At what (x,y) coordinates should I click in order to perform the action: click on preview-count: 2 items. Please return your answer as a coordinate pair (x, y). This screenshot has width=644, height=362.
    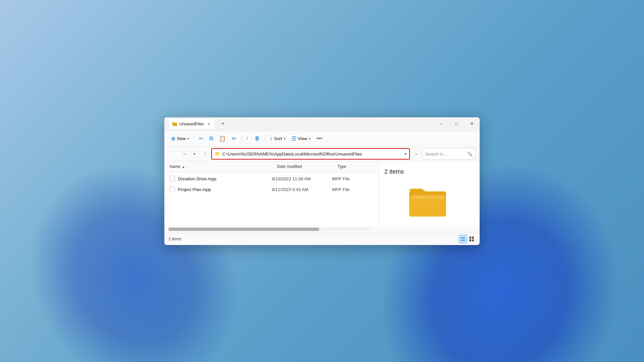
    Looking at the image, I should click on (394, 172).